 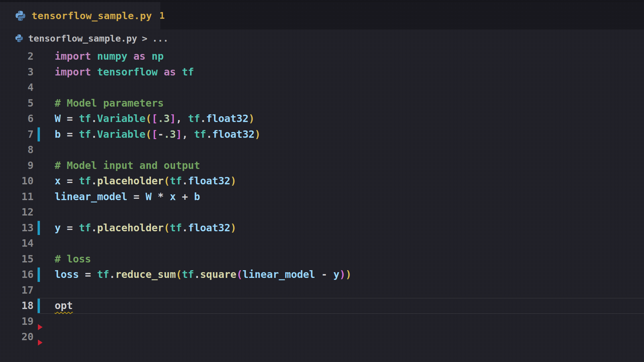 I want to click on code-text: # loss, so click(x=73, y=259).